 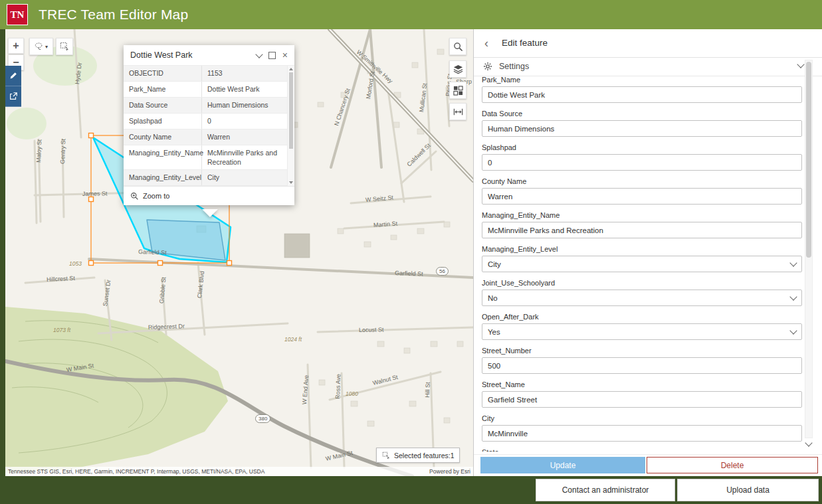 What do you see at coordinates (642, 224) in the screenshot?
I see `form-field-managing-entity-name: Managing_Entity_Name` at bounding box center [642, 224].